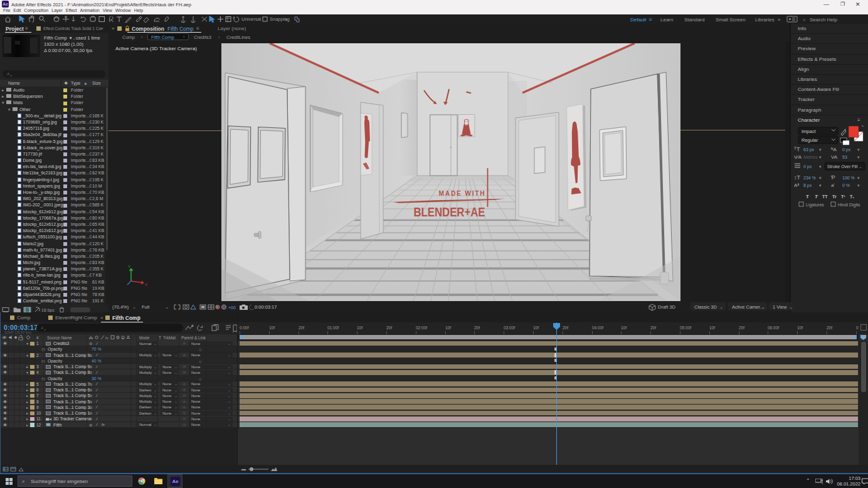  What do you see at coordinates (797, 186) in the screenshot?
I see `svg-text: Aª` at bounding box center [797, 186].